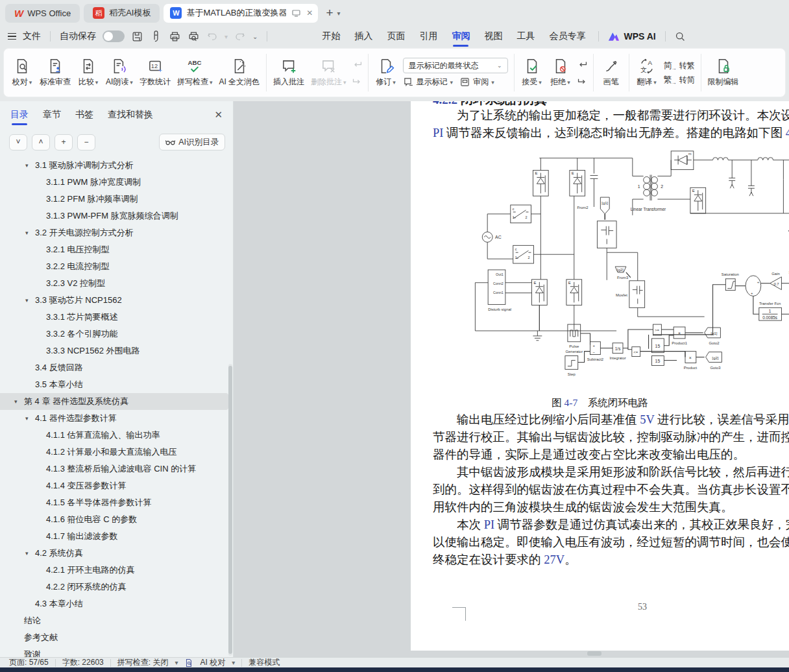  What do you see at coordinates (86, 143) in the screenshot?
I see `toc-collapse-all-button: −` at bounding box center [86, 143].